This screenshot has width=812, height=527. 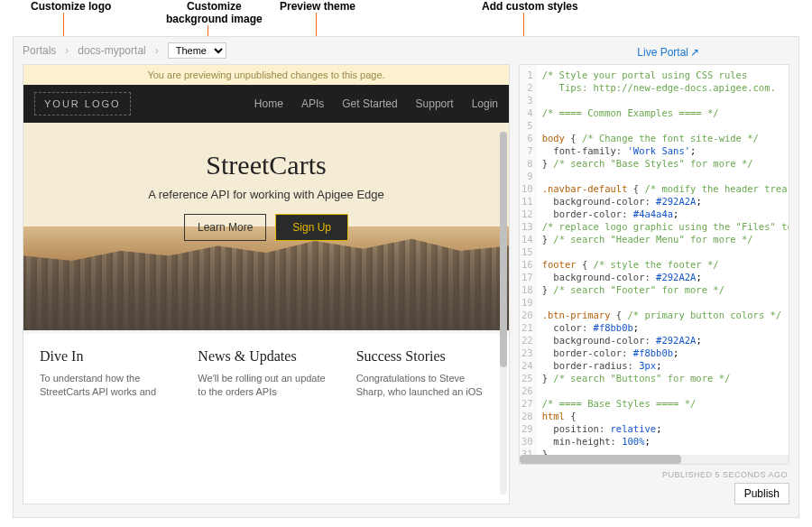 What do you see at coordinates (370, 104) in the screenshot?
I see `nav-get-started: Get Started` at bounding box center [370, 104].